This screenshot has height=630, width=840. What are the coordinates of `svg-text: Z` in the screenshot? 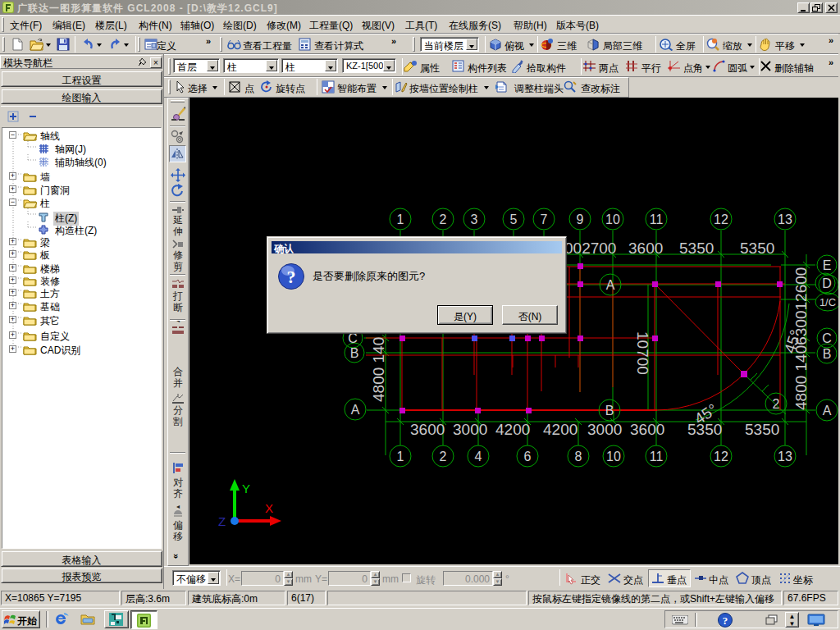 It's located at (221, 522).